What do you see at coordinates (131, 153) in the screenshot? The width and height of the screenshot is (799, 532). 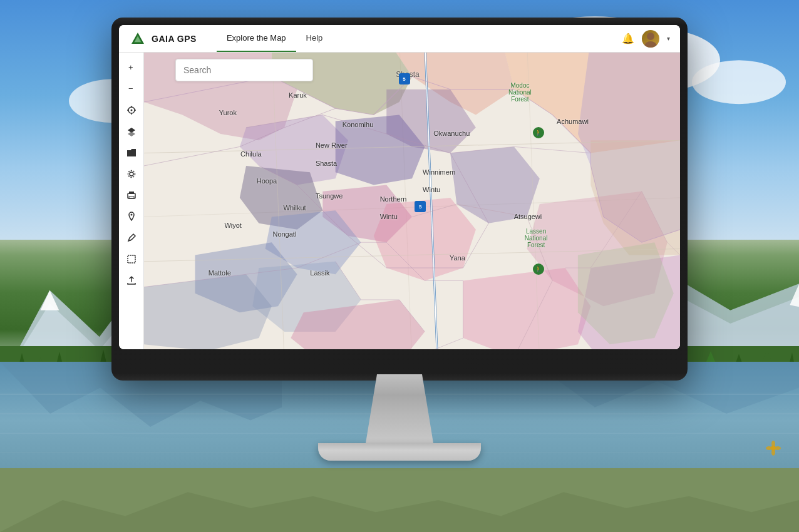 I see `folder-button` at bounding box center [131, 153].